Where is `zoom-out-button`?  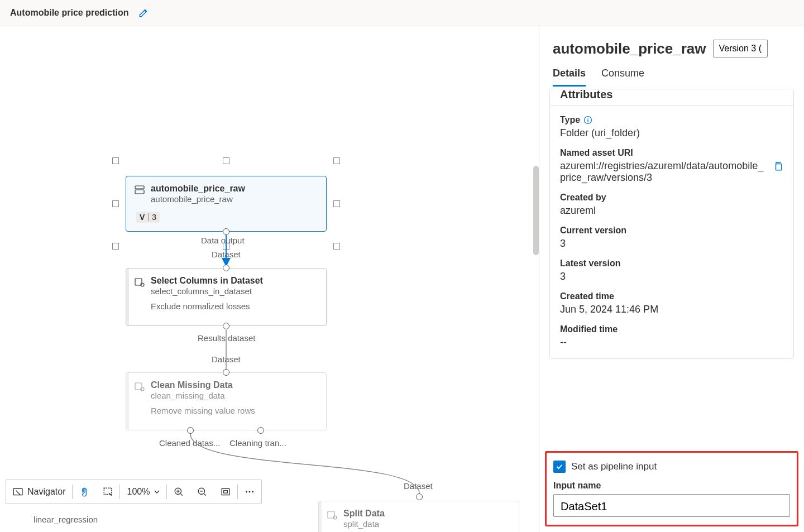
zoom-out-button is located at coordinates (202, 492).